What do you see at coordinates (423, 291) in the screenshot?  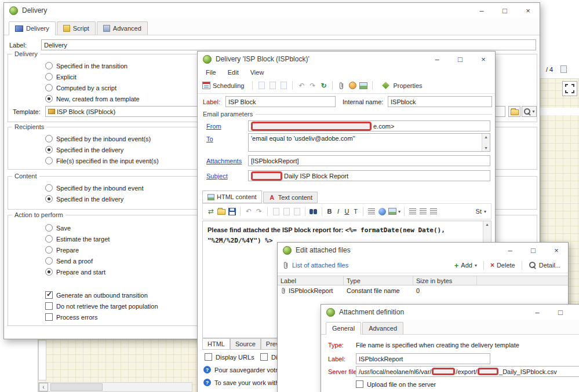 I see `table-row: ISPblockReport Constant file name 0` at bounding box center [423, 291].